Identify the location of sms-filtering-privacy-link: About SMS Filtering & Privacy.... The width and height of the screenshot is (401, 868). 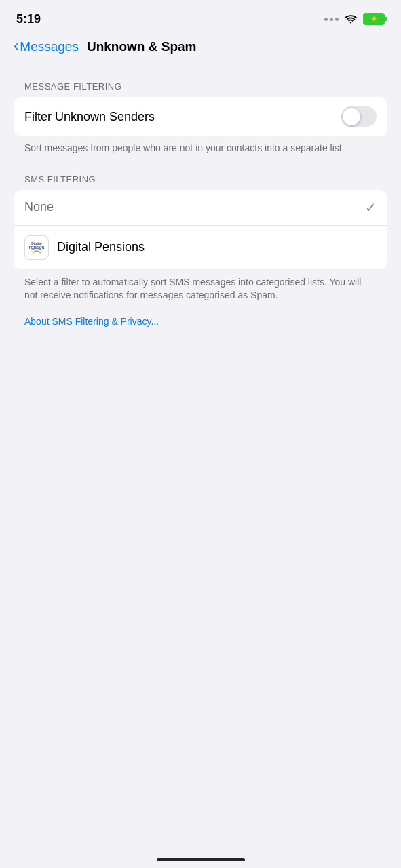
(92, 321).